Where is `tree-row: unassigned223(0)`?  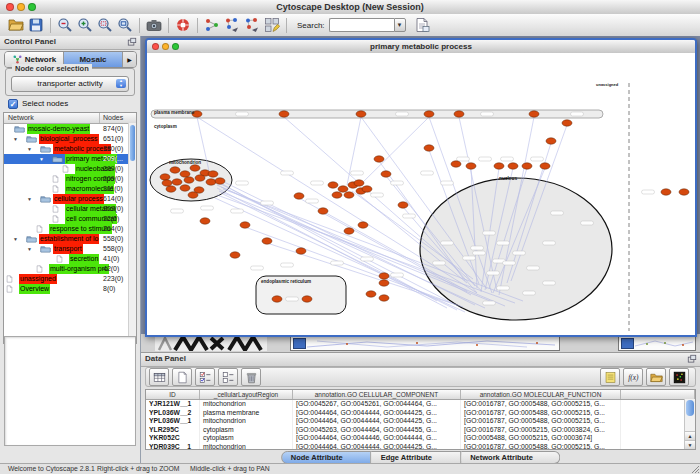
tree-row: unassigned223(0) is located at coordinates (70, 279).